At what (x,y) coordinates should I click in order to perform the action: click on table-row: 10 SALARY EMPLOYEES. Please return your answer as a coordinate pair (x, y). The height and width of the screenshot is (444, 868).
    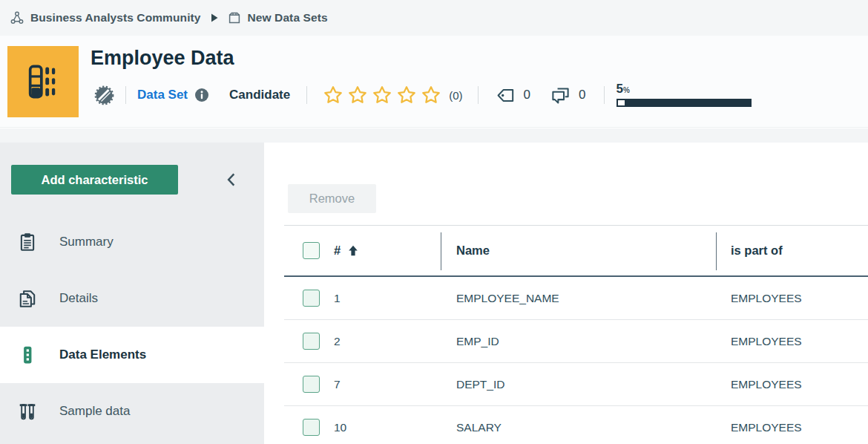
    Looking at the image, I should click on (576, 425).